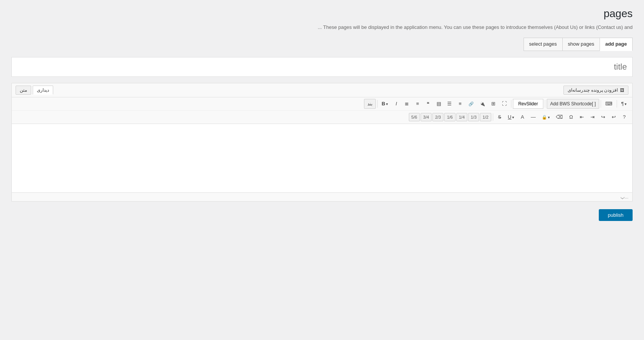  What do you see at coordinates (322, 197) in the screenshot?
I see `editor-footer: پ...` at bounding box center [322, 197].